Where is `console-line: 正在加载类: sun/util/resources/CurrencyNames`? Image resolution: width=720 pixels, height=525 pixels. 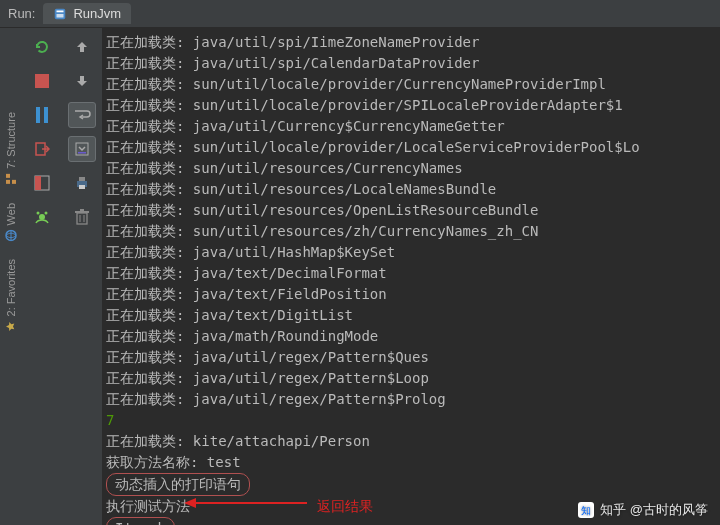
console-line: 正在加载类: sun/util/resources/CurrencyNames is located at coordinates (413, 168).